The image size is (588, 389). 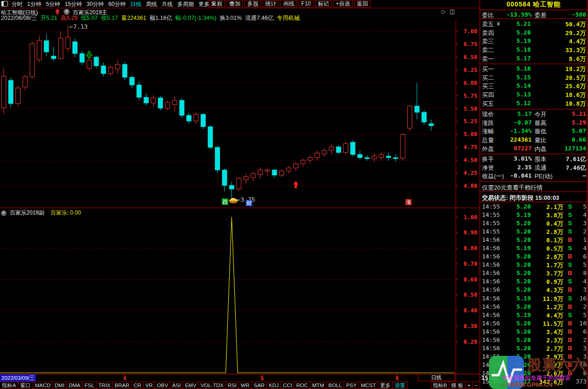 What do you see at coordinates (537, 372) in the screenshot?
I see `watermark: 股票六六 专注股票创造属于您的财富 --- WWW.GP66.CN ---` at bounding box center [537, 372].